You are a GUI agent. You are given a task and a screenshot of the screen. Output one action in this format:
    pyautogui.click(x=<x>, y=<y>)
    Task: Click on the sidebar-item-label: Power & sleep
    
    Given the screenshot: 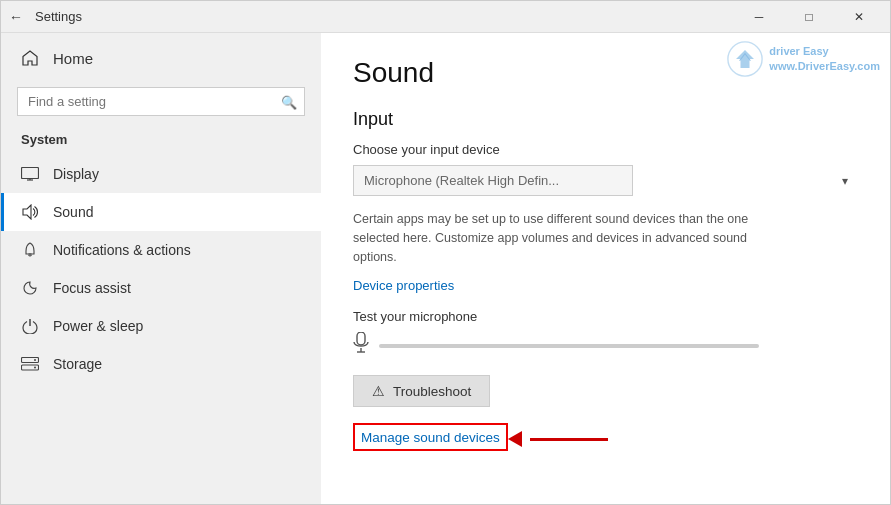 What is the action you would take?
    pyautogui.click(x=98, y=326)
    